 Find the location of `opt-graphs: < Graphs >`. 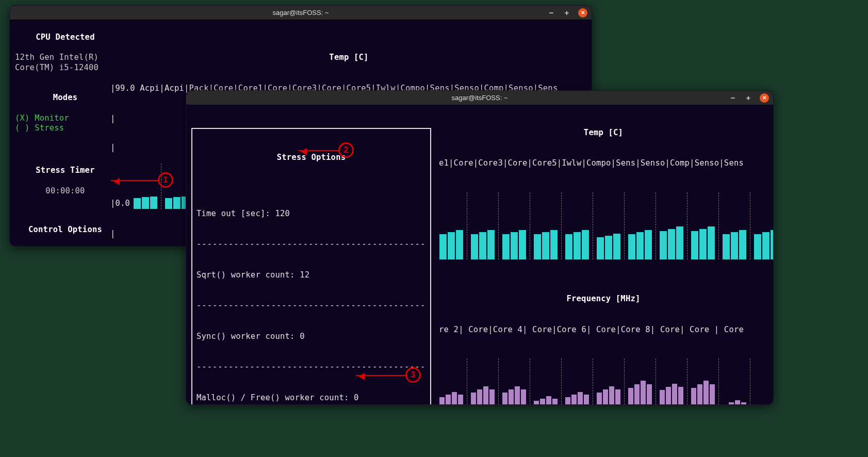

opt-graphs: < Graphs > is located at coordinates (65, 246).